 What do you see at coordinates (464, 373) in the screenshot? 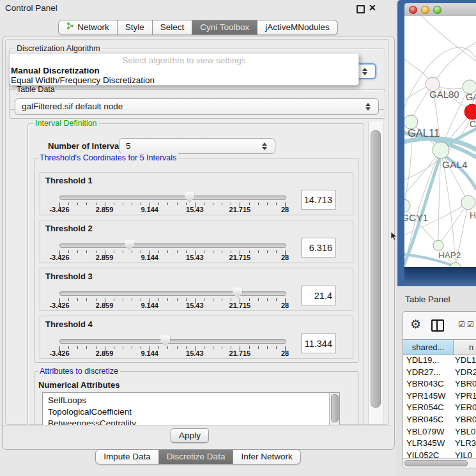
I see `cell-name: YDR2` at bounding box center [464, 373].